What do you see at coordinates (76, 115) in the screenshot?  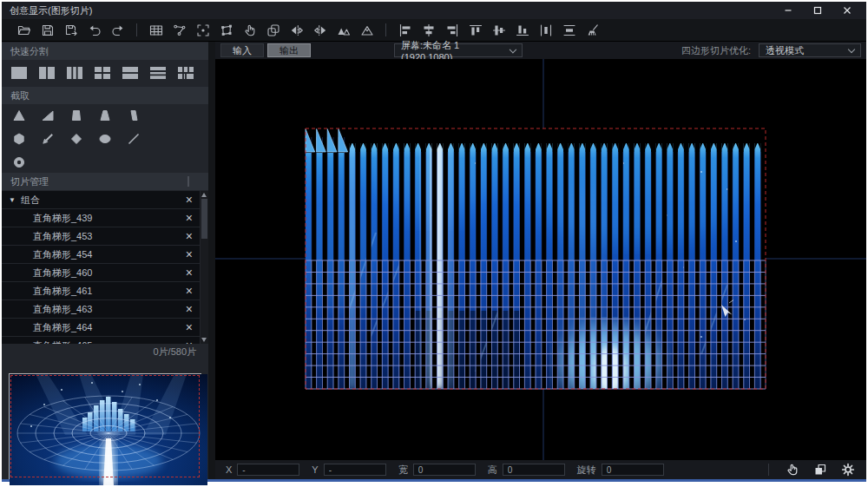 I see `trapezoid-tall-icon` at bounding box center [76, 115].